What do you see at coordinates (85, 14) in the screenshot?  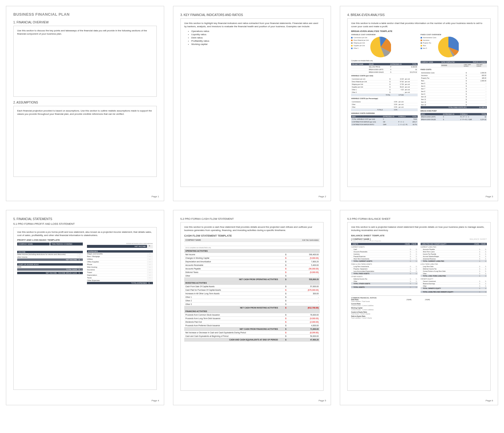 I see `document-title: BUSINESS FINANCIAL PLAN` at bounding box center [85, 14].